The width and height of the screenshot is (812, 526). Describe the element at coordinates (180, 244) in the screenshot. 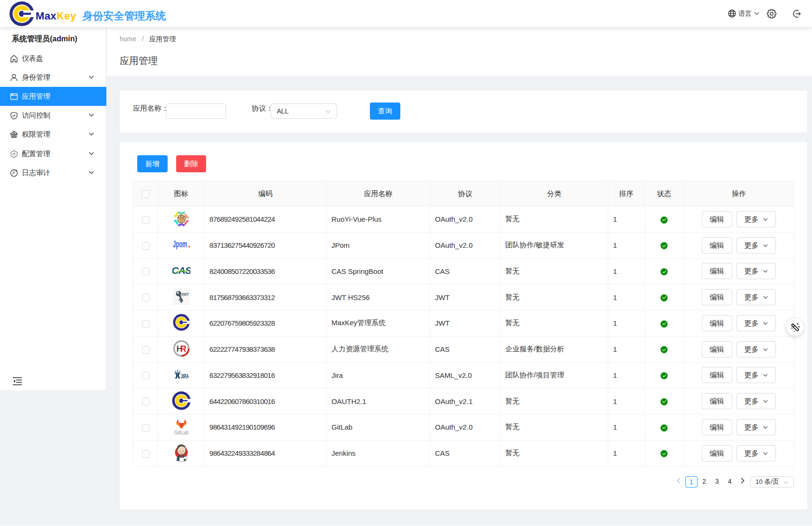

I see `svg-text: Jpom` at that location.